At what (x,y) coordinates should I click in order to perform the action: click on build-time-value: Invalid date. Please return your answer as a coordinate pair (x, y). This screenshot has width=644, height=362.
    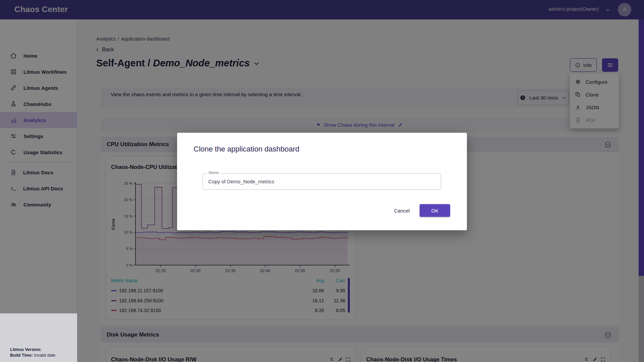
    Looking at the image, I should click on (45, 355).